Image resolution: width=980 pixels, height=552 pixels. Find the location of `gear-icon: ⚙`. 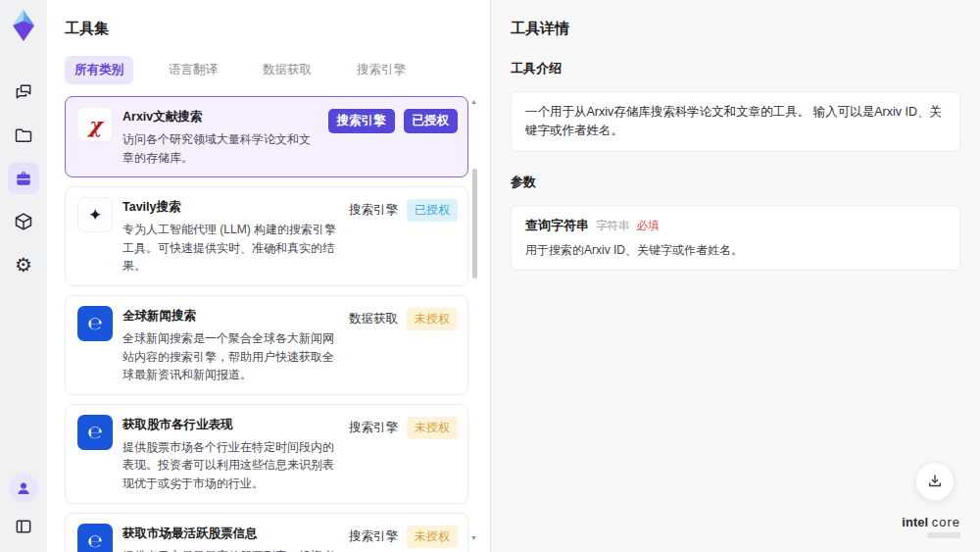

gear-icon: ⚙ is located at coordinates (24, 265).